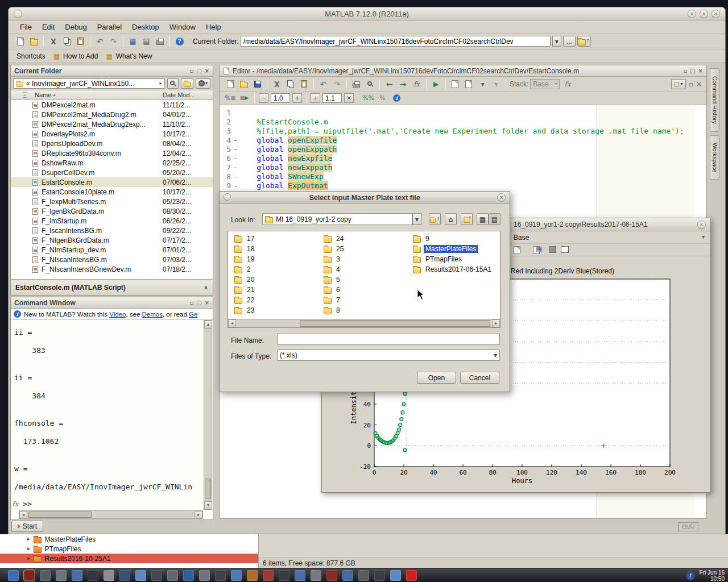  I want to click on clear-breakpoints-button: ●, so click(469, 84).